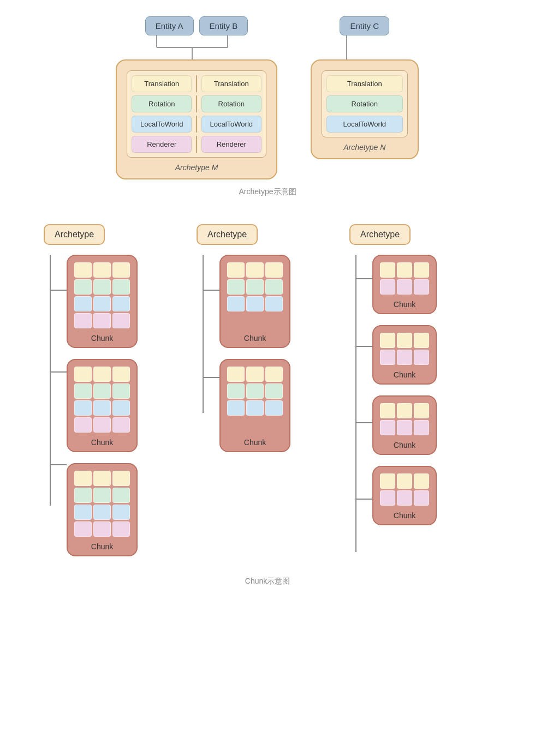 This screenshot has width=535, height=756. I want to click on comp-row-rot-n: Rotation, so click(365, 104).